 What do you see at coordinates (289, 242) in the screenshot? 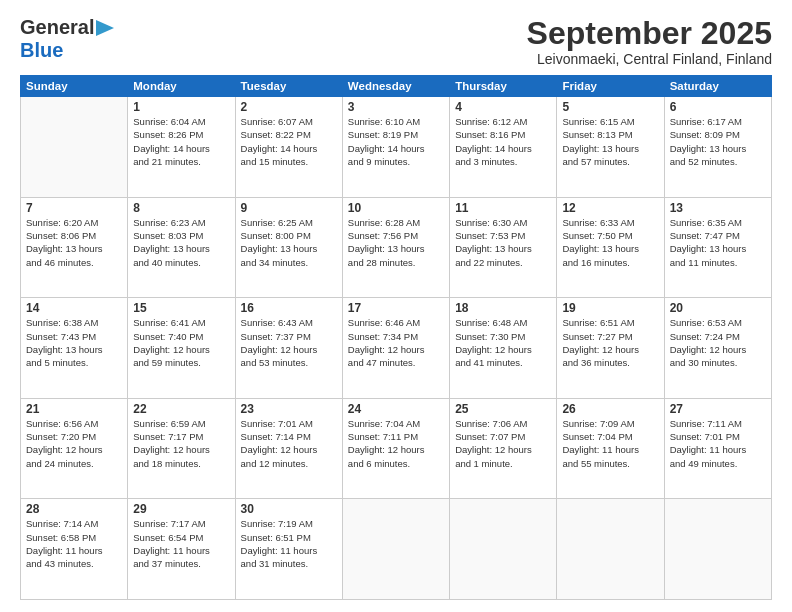
I see `day-detail: Sunrise: 6:25 AM Sunset: 8:00 PM Dayligh…` at bounding box center [289, 242].